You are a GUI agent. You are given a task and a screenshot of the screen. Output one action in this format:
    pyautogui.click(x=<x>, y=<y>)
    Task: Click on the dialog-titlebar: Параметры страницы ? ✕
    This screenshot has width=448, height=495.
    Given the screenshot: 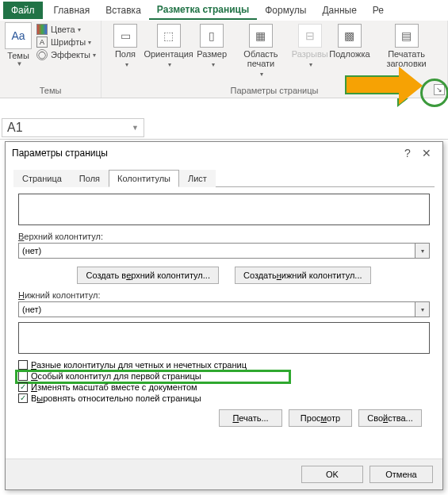 What is the action you would take?
    pyautogui.click(x=224, y=153)
    